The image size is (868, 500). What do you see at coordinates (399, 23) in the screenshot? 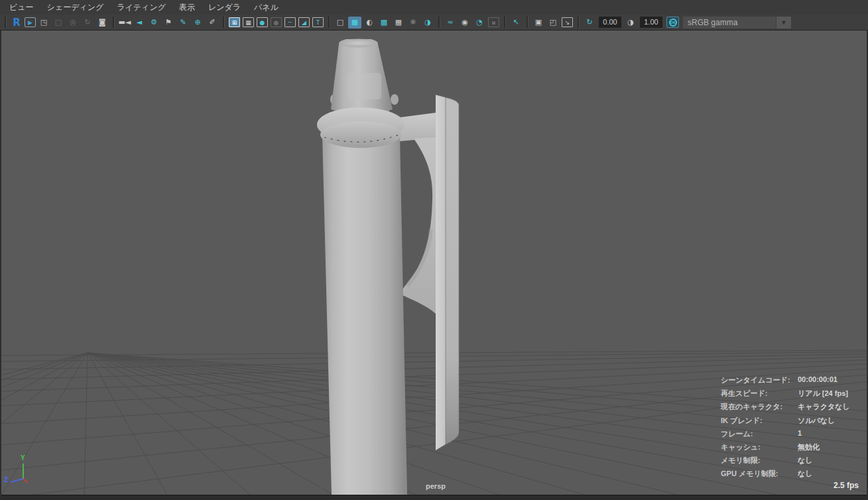
I see `checker-icon: ▦` at bounding box center [399, 23].